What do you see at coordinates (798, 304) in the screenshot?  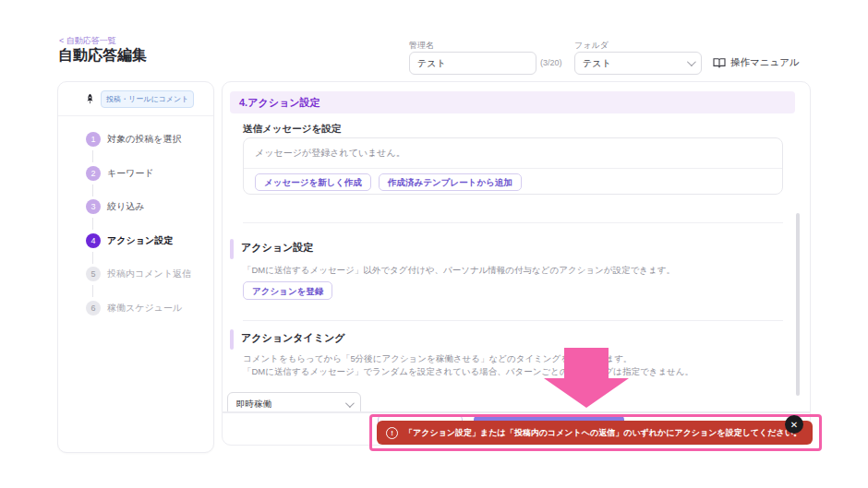 I see `scrollbar-thumb` at bounding box center [798, 304].